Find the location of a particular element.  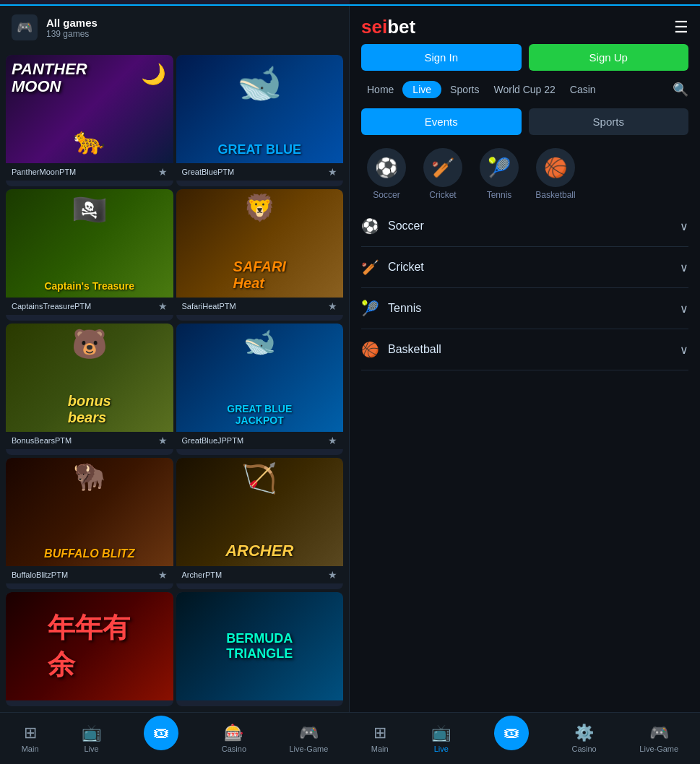

game-item: 🐋 GREAT BLUEJACKPOT GreatBlueJPPTM ★ is located at coordinates (260, 389).